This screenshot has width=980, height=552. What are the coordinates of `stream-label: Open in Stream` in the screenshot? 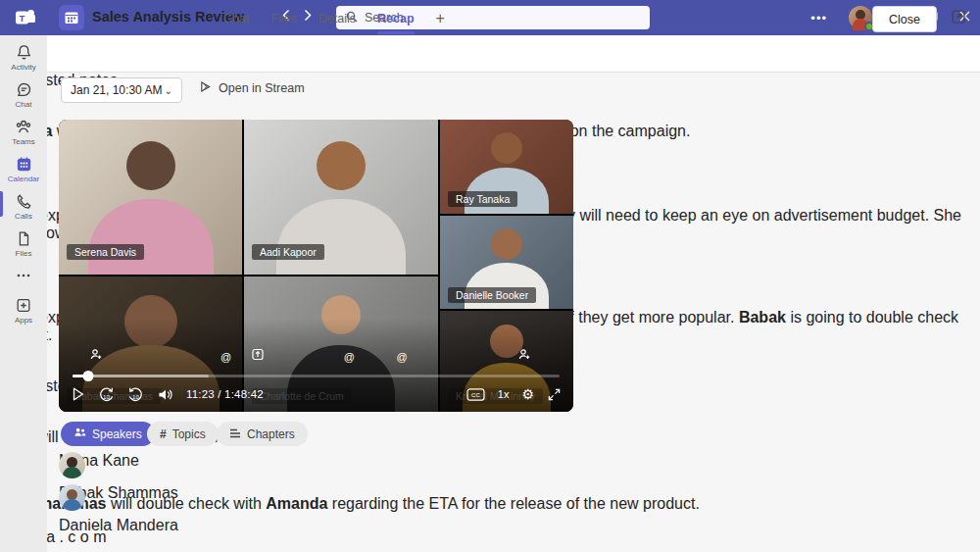 It's located at (262, 88).